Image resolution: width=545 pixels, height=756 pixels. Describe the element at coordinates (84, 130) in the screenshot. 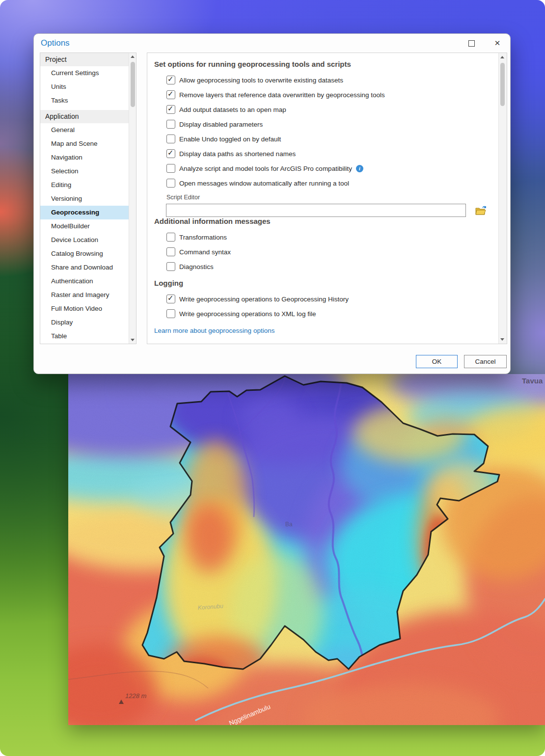

I see `sidebar-item-general: General` at that location.